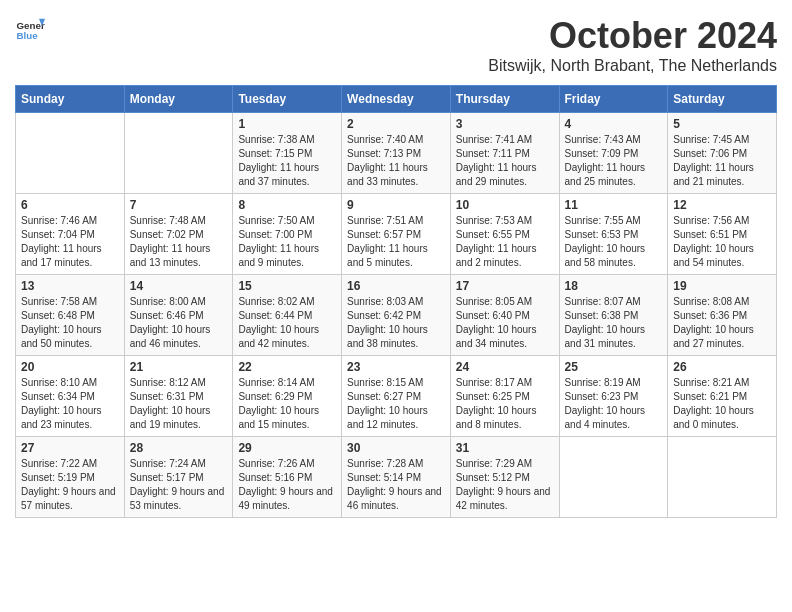 Image resolution: width=792 pixels, height=612 pixels. I want to click on day-info: Sunrise: 8:00 AM Sunset: 6:46 PM Dayligh…, so click(179, 323).